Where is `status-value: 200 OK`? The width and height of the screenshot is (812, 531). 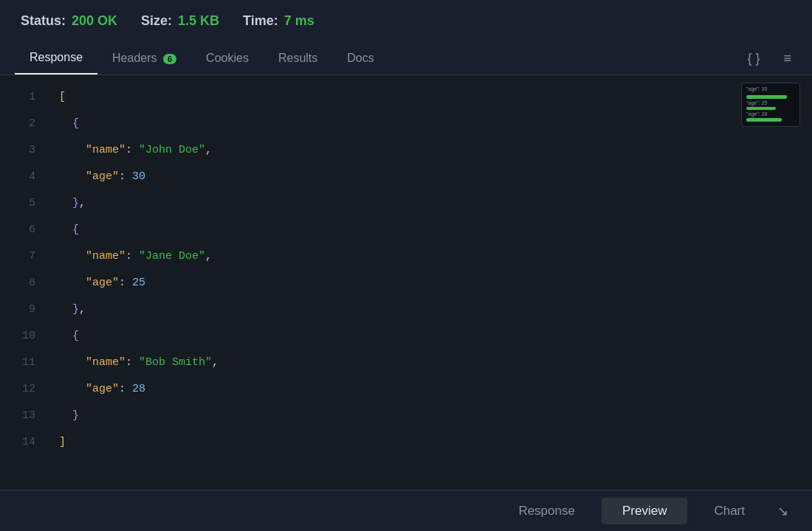 status-value: 200 OK is located at coordinates (94, 21).